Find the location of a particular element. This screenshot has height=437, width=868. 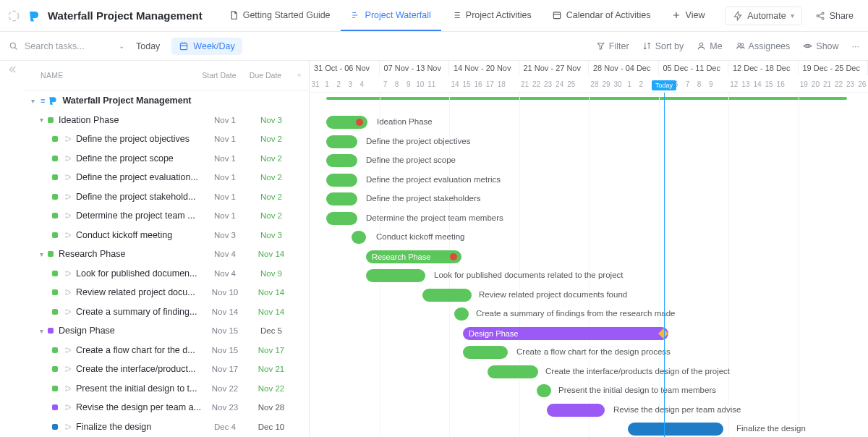

start-date: Nov 10 is located at coordinates (225, 292).